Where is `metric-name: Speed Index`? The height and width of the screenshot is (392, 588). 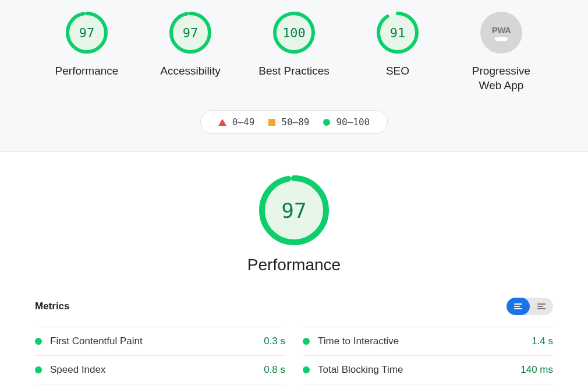
metric-name: Speed Index is located at coordinates (78, 370).